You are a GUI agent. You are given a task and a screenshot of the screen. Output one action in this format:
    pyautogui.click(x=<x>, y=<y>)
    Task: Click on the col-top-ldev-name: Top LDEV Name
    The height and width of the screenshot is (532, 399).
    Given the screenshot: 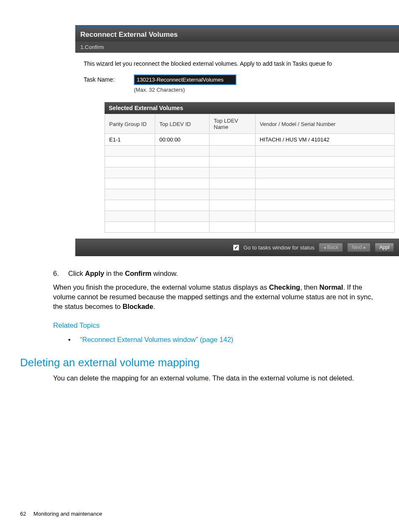 What is the action you would take?
    pyautogui.click(x=233, y=124)
    